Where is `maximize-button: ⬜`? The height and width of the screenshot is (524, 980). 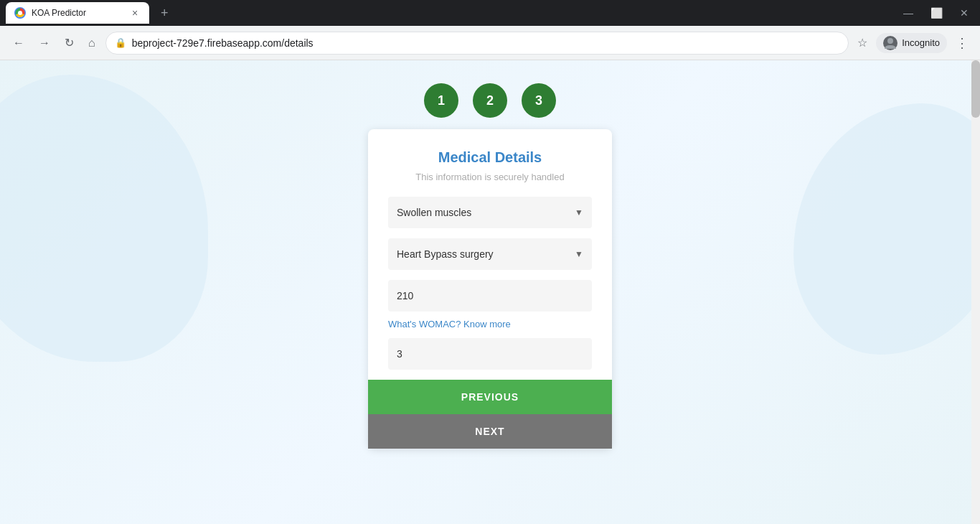 maximize-button: ⬜ is located at coordinates (937, 13).